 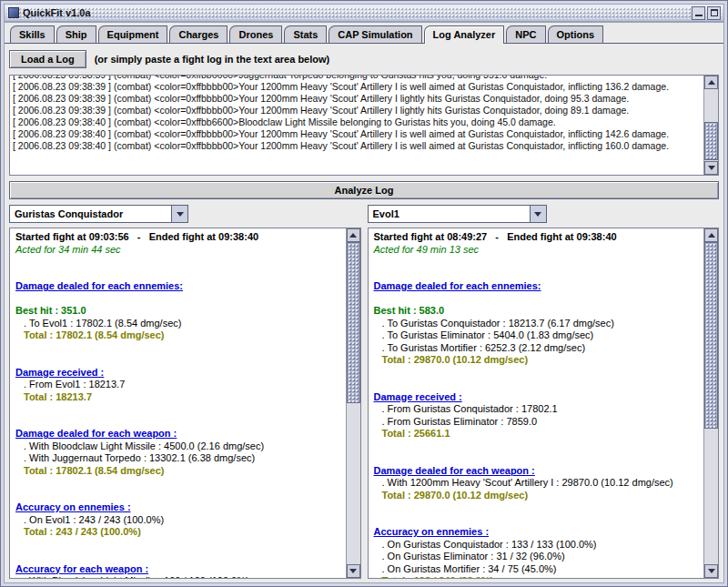 What do you see at coordinates (464, 35) in the screenshot?
I see `tab-log-analyzer: Log Analyzer` at bounding box center [464, 35].